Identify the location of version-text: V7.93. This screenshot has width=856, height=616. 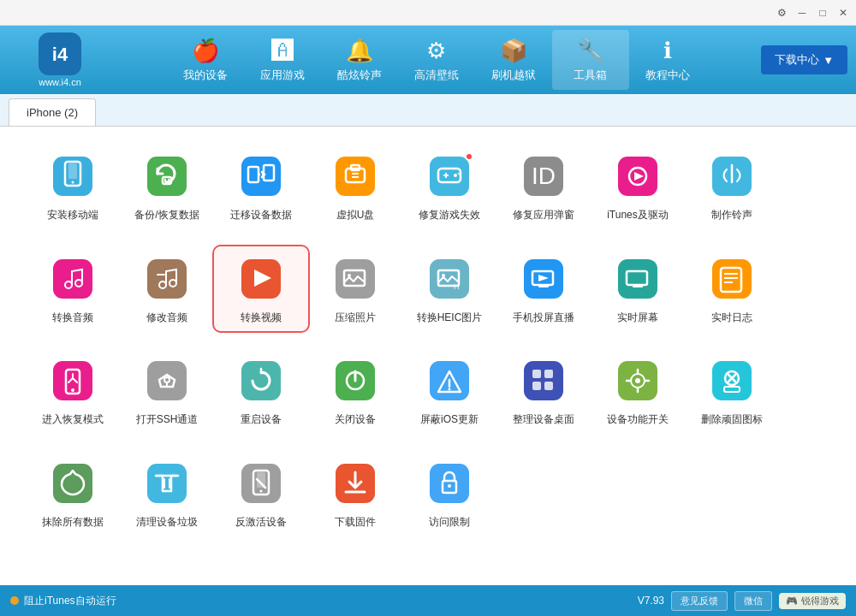
(651, 601).